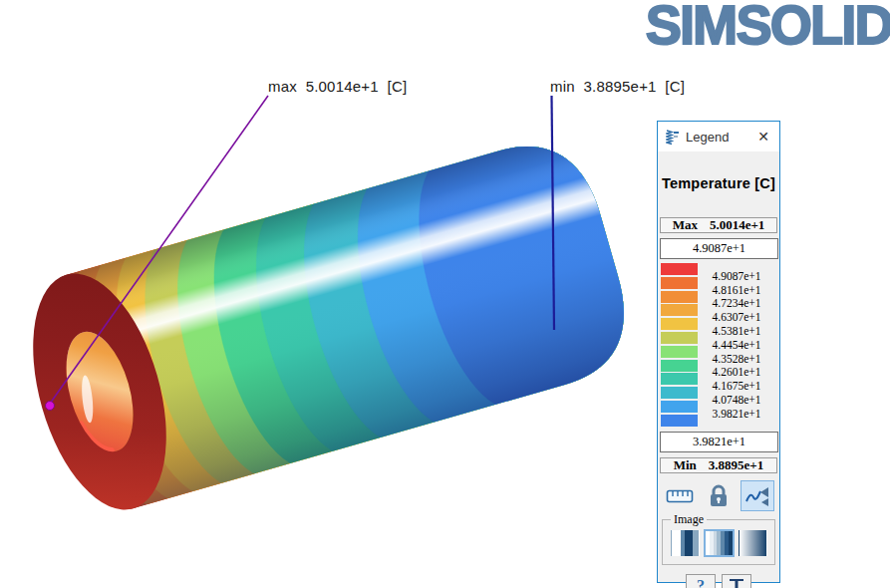  What do you see at coordinates (737, 414) in the screenshot?
I see `scale-value: 3.9821e+1` at bounding box center [737, 414].